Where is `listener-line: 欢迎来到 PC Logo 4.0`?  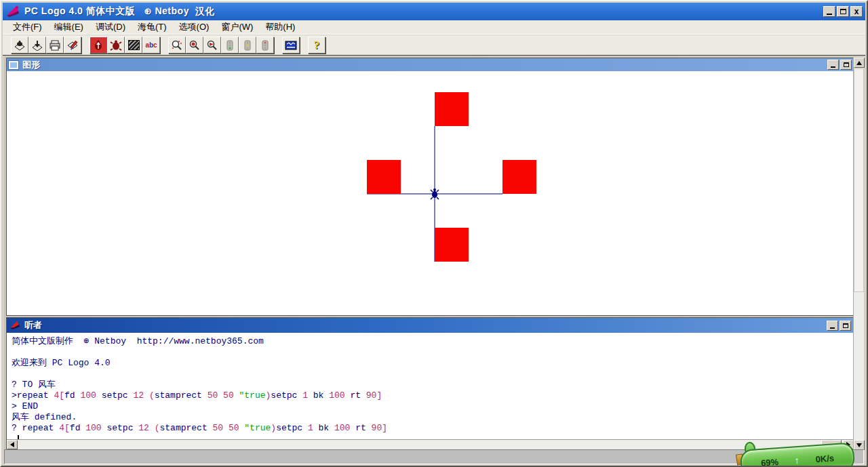
listener-line: 欢迎来到 PC Logo 4.0 is located at coordinates (433, 363).